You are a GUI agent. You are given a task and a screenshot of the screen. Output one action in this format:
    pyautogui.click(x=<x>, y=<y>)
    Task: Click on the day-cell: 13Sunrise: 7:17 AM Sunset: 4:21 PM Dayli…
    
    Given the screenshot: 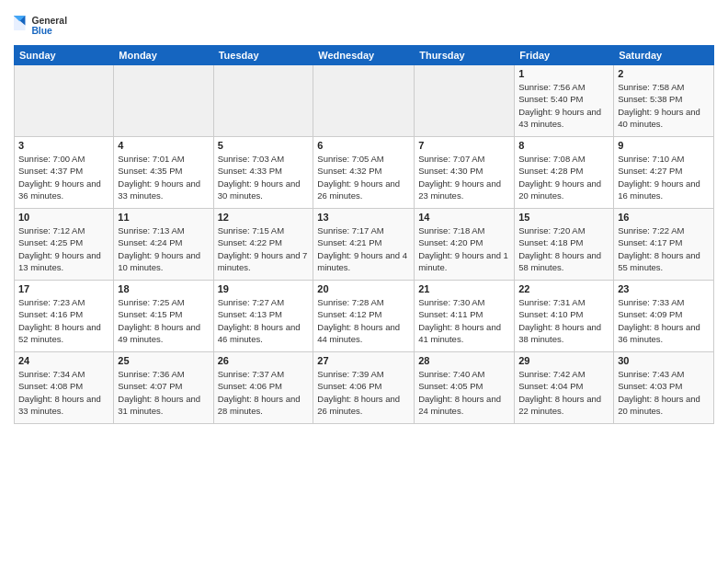 What is the action you would take?
    pyautogui.click(x=364, y=245)
    